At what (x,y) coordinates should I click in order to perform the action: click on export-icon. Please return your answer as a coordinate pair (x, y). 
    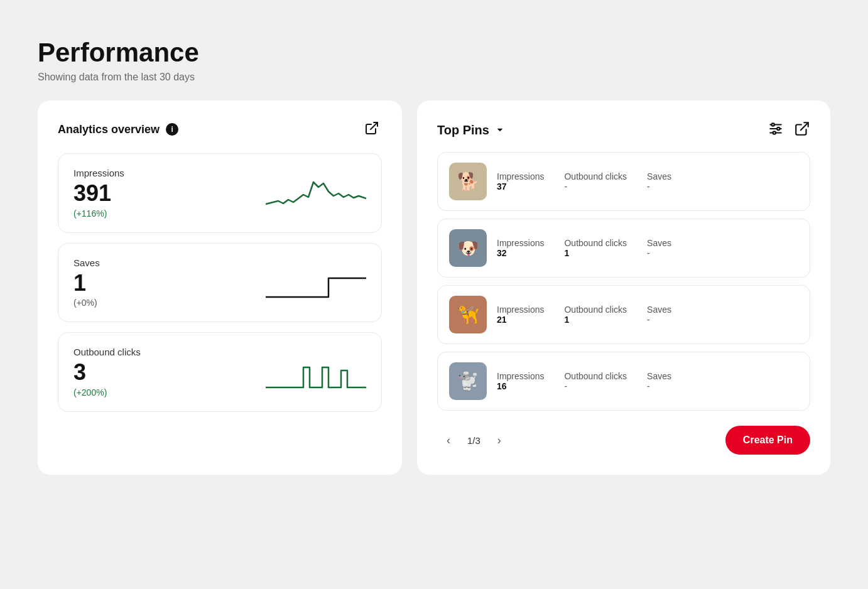
    Looking at the image, I should click on (373, 129).